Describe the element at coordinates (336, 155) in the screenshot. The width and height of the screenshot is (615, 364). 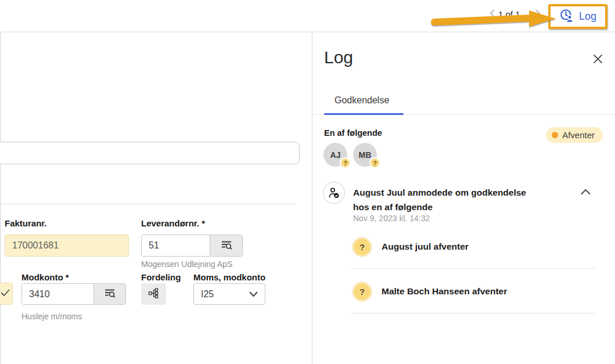
I see `avatar-initials: AJ` at that location.